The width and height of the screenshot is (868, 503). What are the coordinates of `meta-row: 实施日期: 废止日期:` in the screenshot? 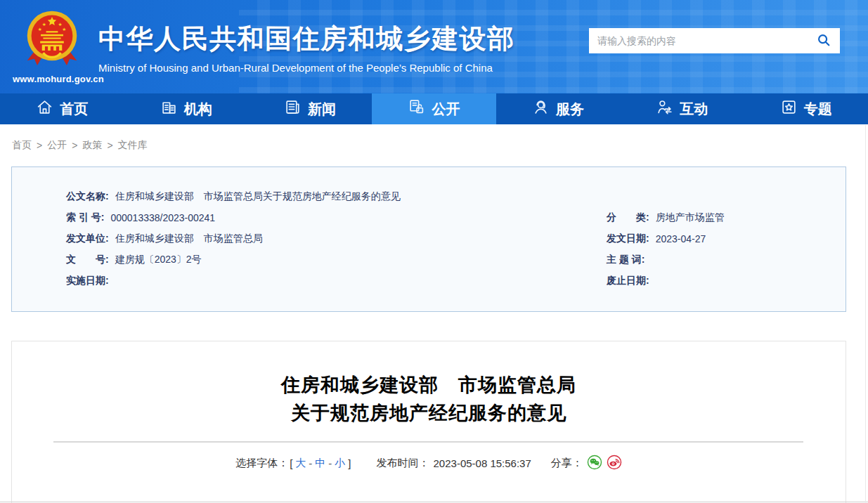 It's located at (455, 281).